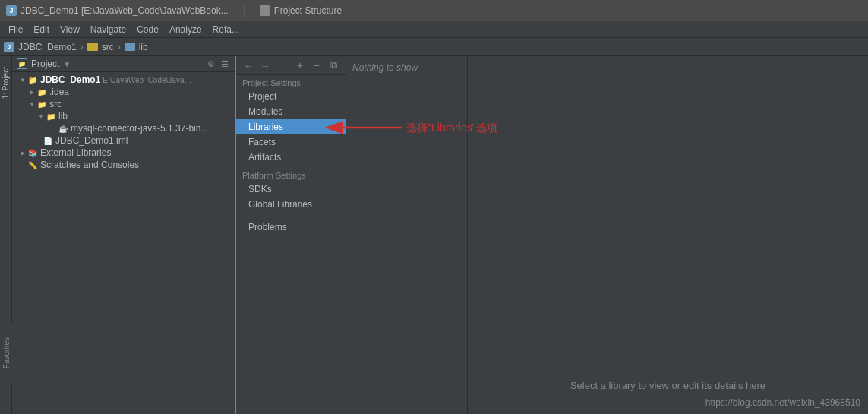 This screenshot has width=868, height=414. What do you see at coordinates (23, 80) in the screenshot?
I see `tree-arrow-root: ▼` at bounding box center [23, 80].